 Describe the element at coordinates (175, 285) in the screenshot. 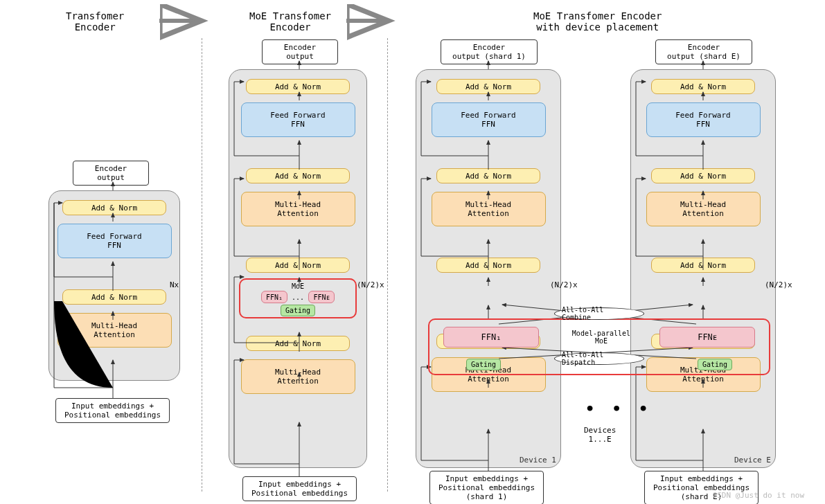

I see `nx-label: Nx` at that location.